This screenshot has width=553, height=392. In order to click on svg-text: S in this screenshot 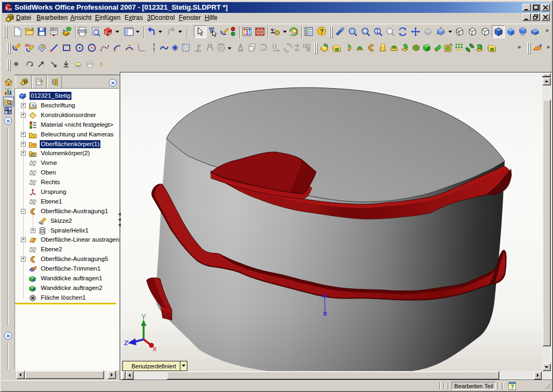, I will do `click(6, 9)`.